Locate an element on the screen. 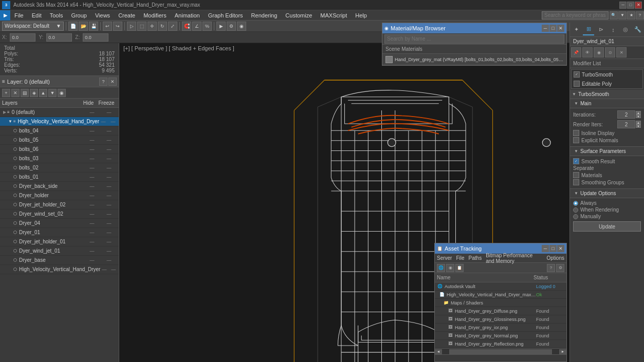 The image size is (644, 362). search-all-btn: ★ is located at coordinates (631, 15).